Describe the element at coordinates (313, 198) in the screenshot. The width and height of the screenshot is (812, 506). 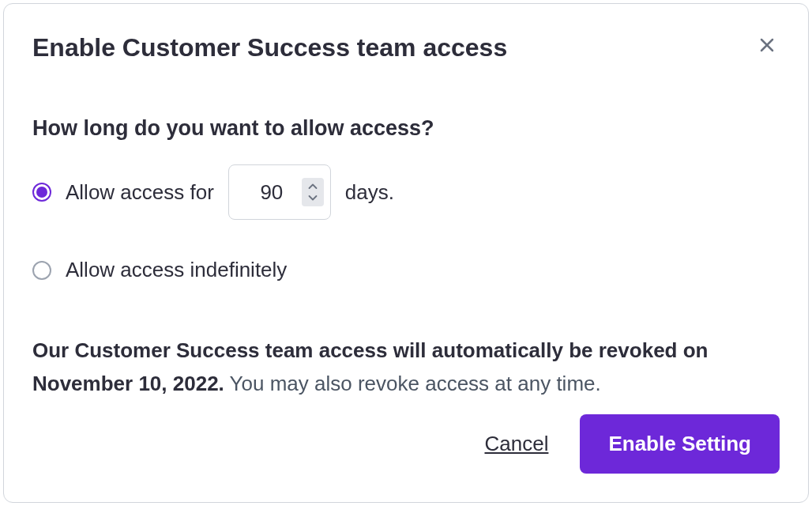
I see `stepper-down-button` at that location.